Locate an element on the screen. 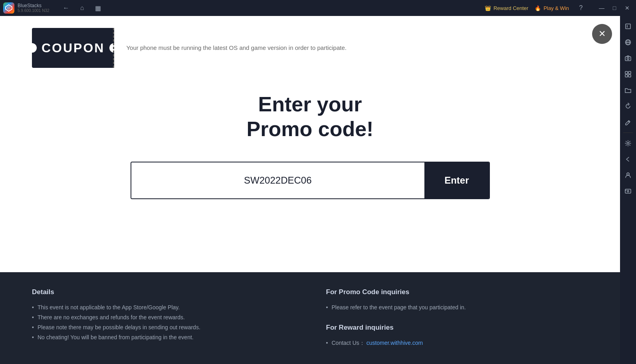 This screenshot has height=364, width=636. list-item: This event is not applicable to the App … is located at coordinates (163, 307).